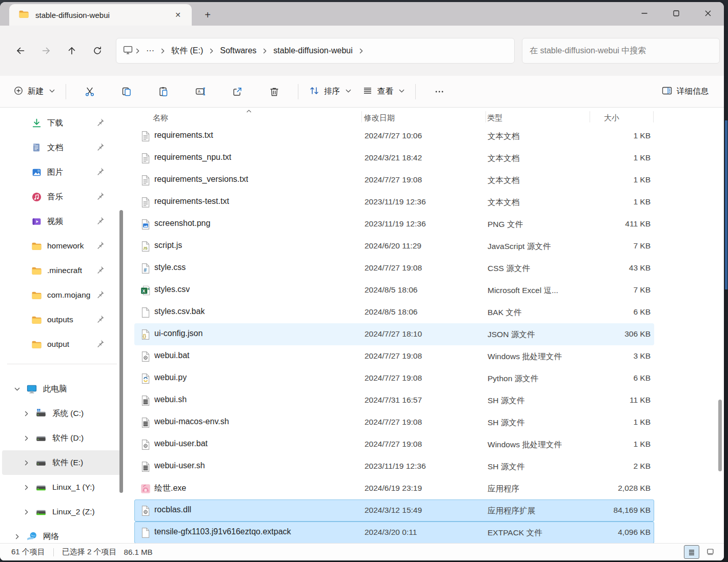 Image resolution: width=728 pixels, height=562 pixels. Describe the element at coordinates (394, 510) in the screenshot. I see `file-row: rocblas.dll 2024/3/12 15:49 应用程序扩展 84,16…` at that location.